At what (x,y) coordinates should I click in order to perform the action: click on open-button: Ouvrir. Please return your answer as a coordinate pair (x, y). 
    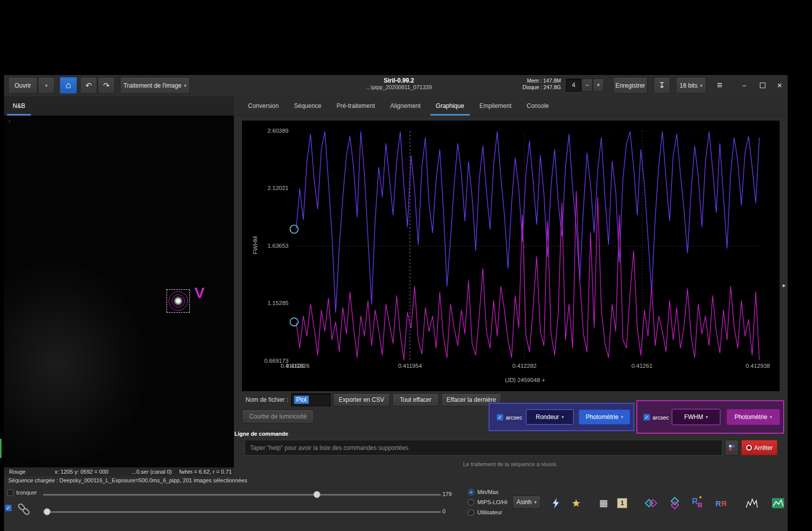
    Looking at the image, I should click on (23, 85).